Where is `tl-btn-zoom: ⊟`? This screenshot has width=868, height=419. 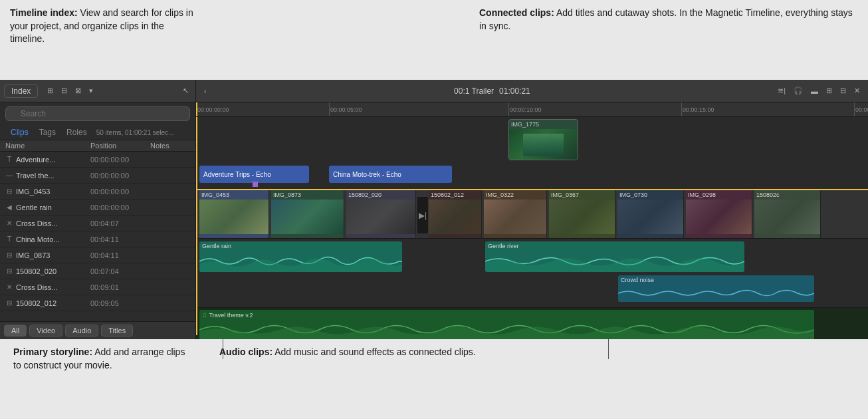 tl-btn-zoom: ⊟ is located at coordinates (843, 90).